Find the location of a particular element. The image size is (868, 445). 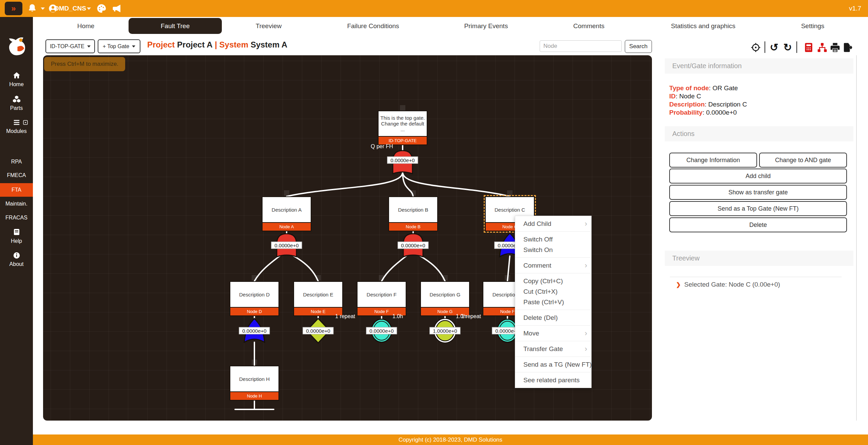

context-menu-item-add-child: Add Child › is located at coordinates (553, 224).